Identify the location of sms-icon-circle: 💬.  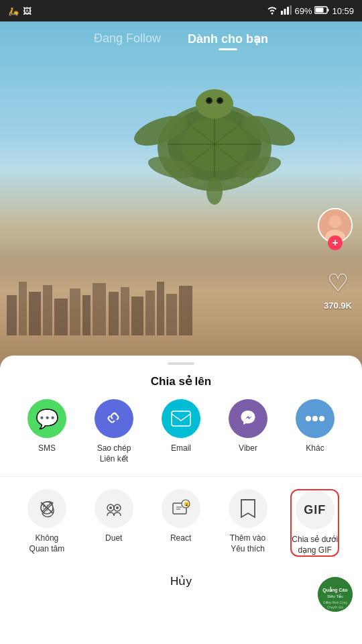
(47, 419).